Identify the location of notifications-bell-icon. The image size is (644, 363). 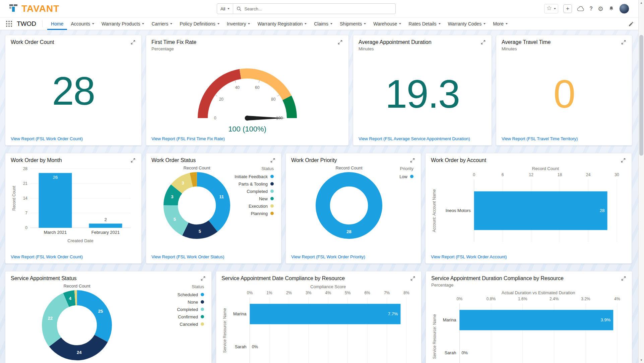
(611, 9).